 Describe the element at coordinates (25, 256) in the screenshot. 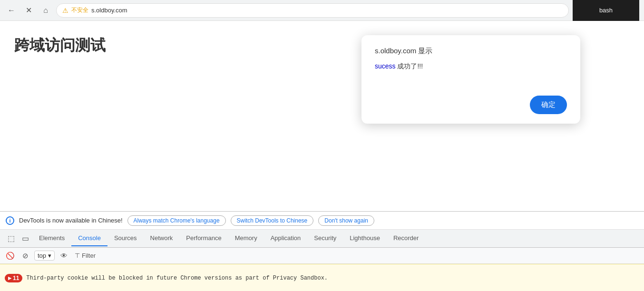

I see `block-network-button: ⊘` at that location.